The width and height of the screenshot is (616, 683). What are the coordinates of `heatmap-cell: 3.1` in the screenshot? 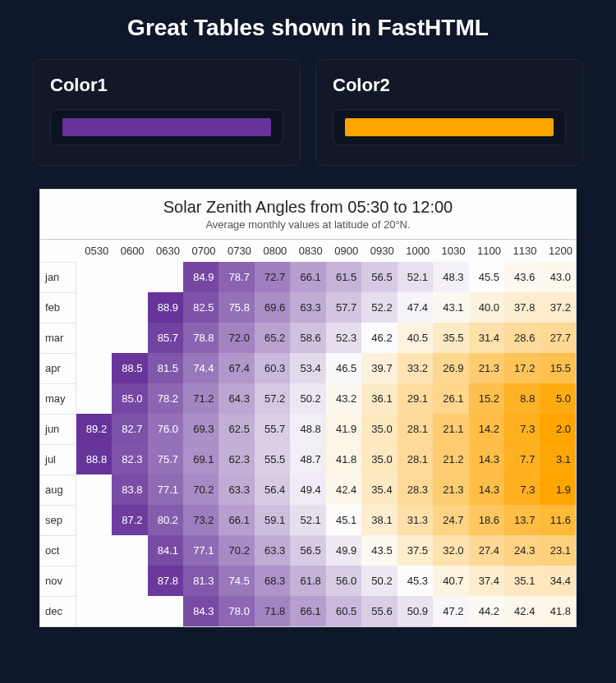 It's located at (558, 460).